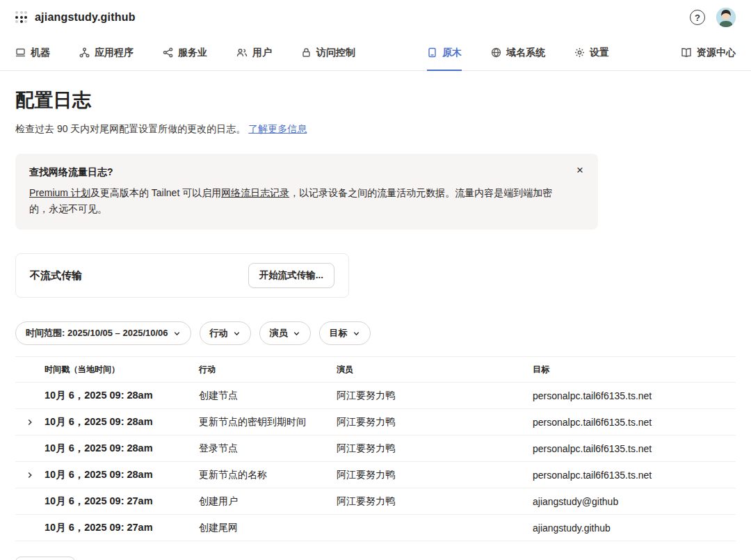 The width and height of the screenshot is (751, 560). I want to click on tab-dns: 域名系统, so click(518, 53).